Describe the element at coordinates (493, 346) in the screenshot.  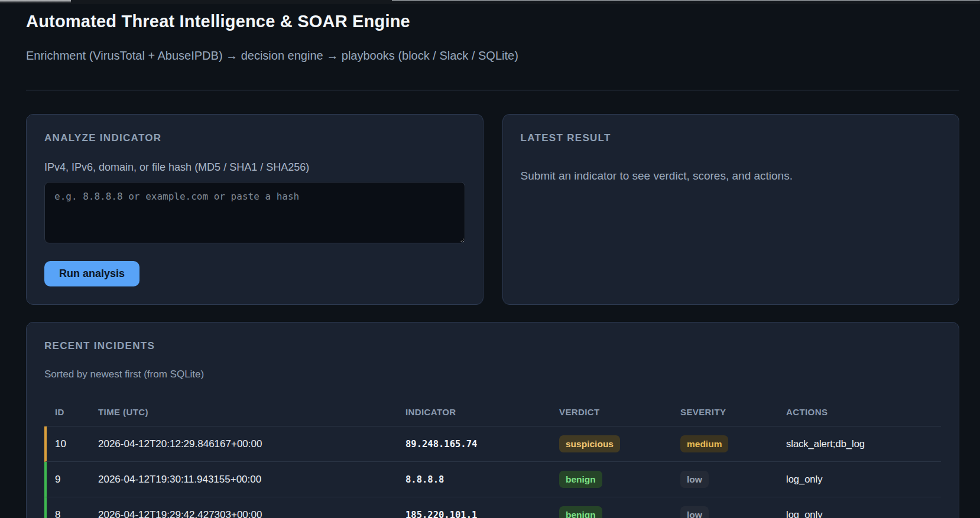
I see `incidents-heading: RECENT INCIDENTS` at that location.